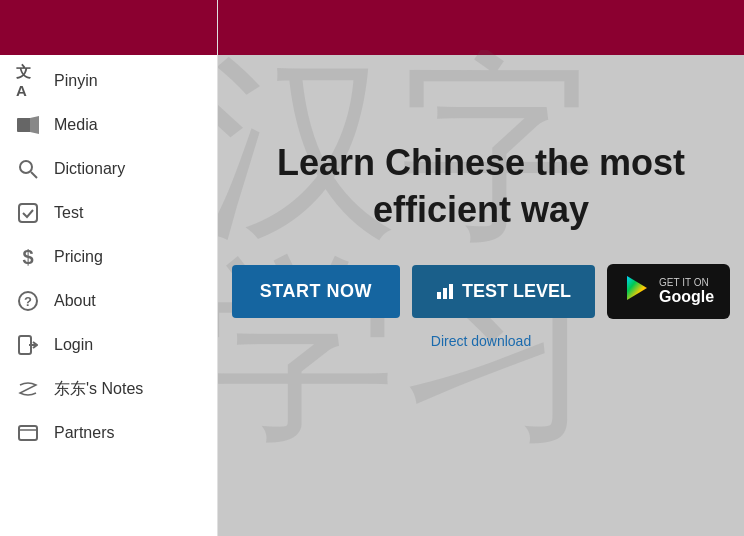 This screenshot has width=744, height=536. Describe the element at coordinates (108, 125) in the screenshot. I see `sidebar-item-media: Media` at that location.